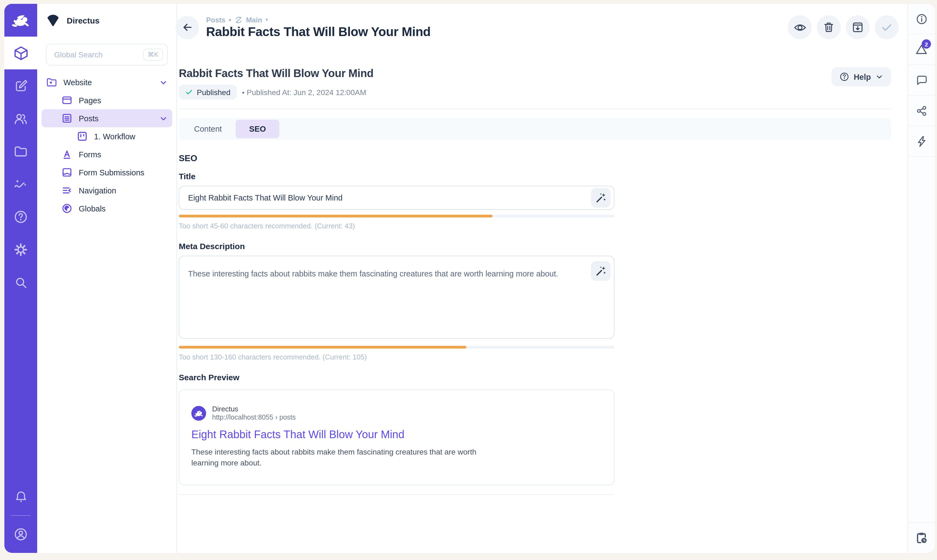 Image resolution: width=937 pixels, height=560 pixels. I want to click on meta-length-progress-fill, so click(322, 347).